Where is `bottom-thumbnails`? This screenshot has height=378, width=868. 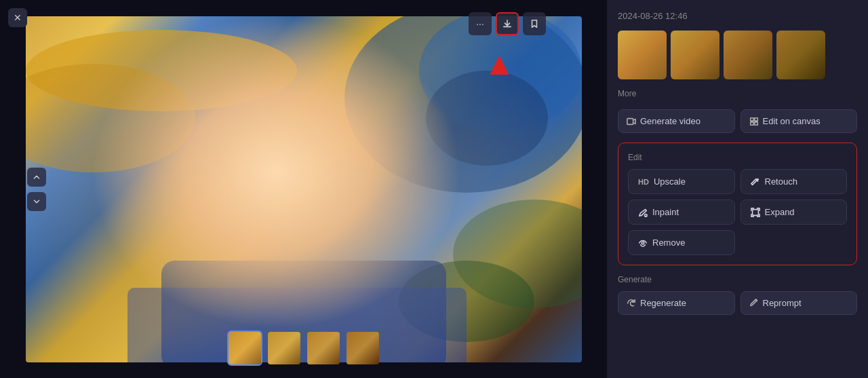 bottom-thumbnails is located at coordinates (304, 348).